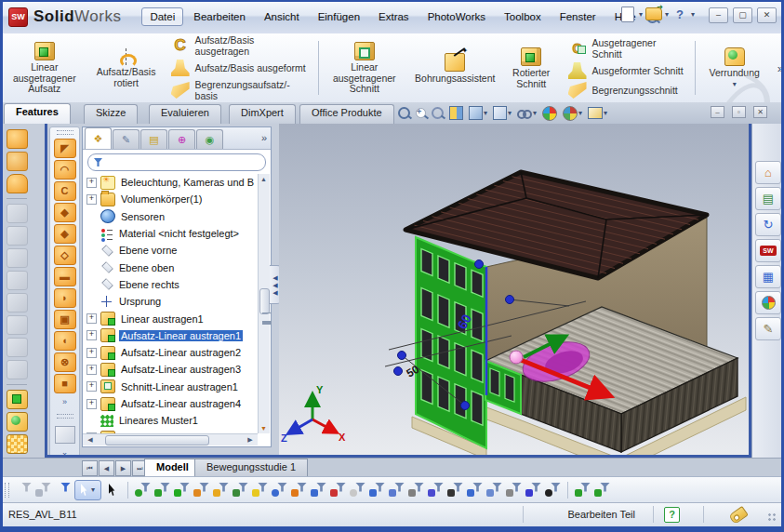 This screenshot has width=784, height=532. I want to click on configurationmanager-tab: ▤, so click(154, 140).